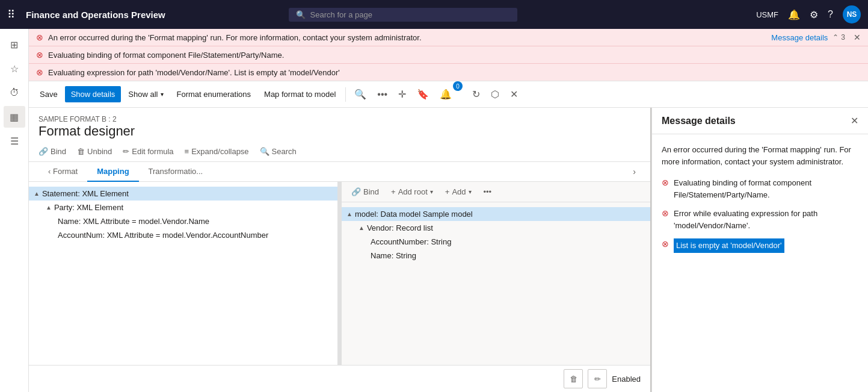 Image resolution: width=868 pixels, height=392 pixels. I want to click on settings-icon: ⚙, so click(814, 14).